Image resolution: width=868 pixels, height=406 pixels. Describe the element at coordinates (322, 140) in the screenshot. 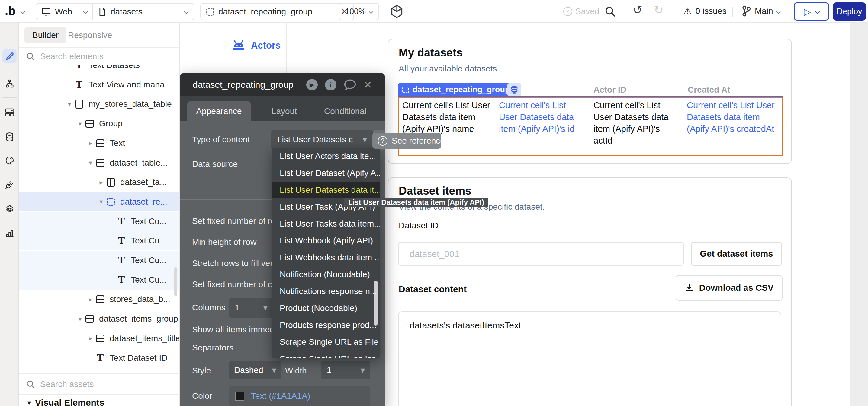

I see `type-of-content-dropdown: List User Datasets c ▼` at that location.